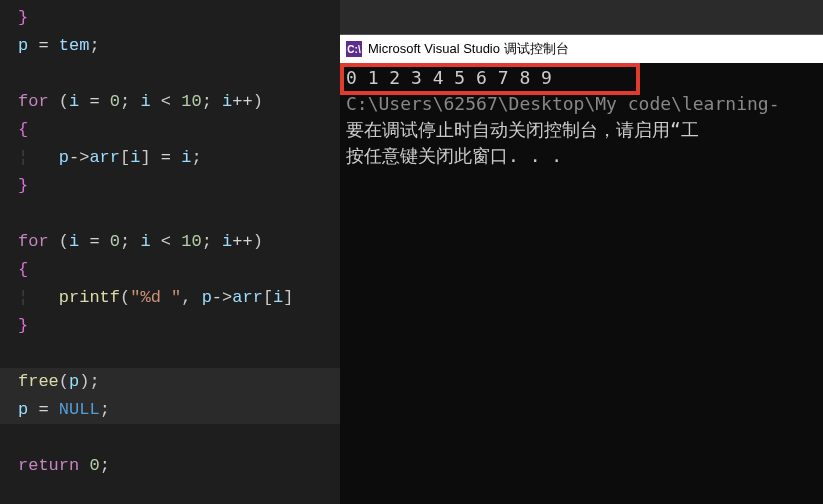 Image resolution: width=823 pixels, height=504 pixels. What do you see at coordinates (179, 466) in the screenshot?
I see `code-line: return 0;` at bounding box center [179, 466].